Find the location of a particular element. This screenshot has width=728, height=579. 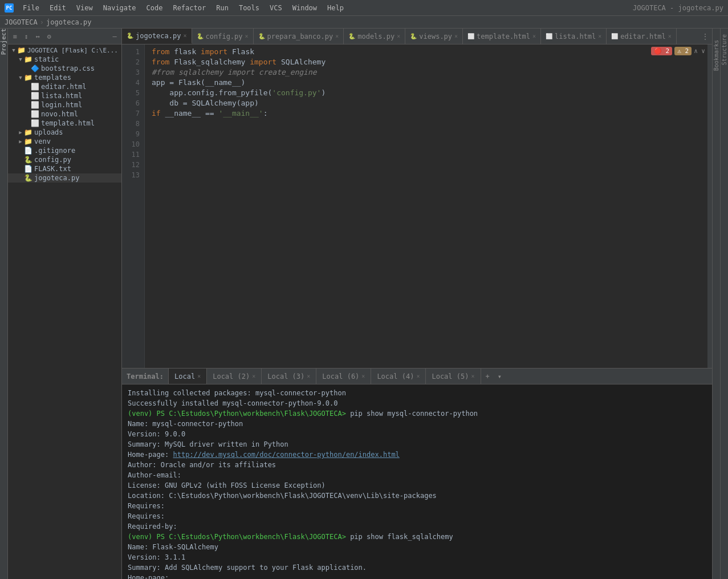

tree-static: ▼ 📁 static is located at coordinates (65, 59).